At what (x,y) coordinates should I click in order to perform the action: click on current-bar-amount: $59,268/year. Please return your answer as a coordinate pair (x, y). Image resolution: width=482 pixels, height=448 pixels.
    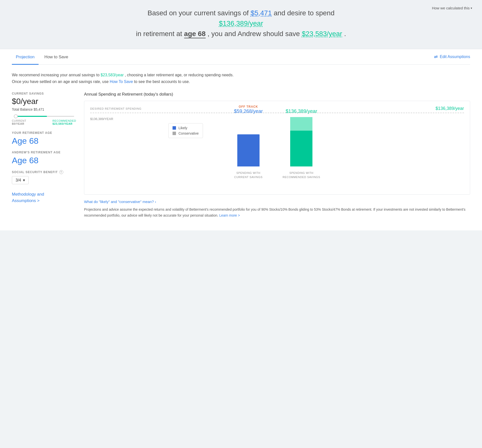
    Looking at the image, I should click on (248, 111).